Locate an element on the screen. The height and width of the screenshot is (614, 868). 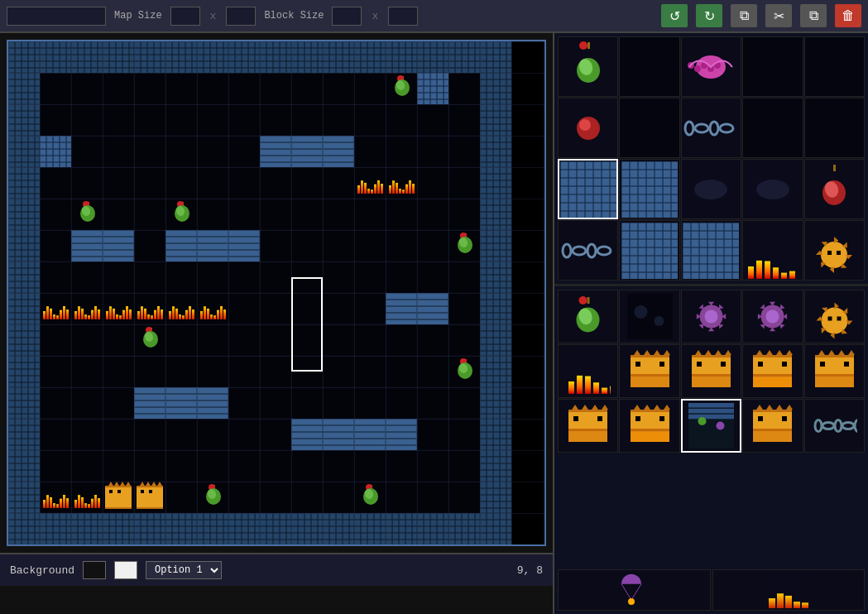
background-dropdown: Option 1 Option 2 is located at coordinates (184, 570).